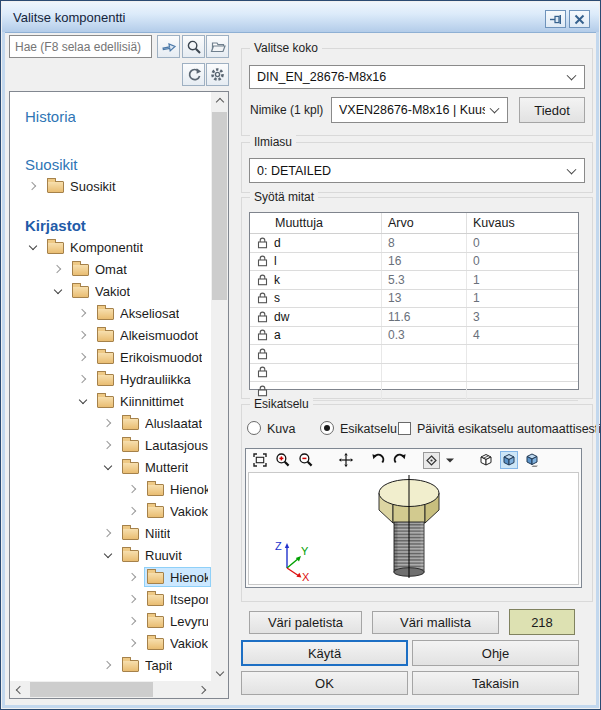  Describe the element at coordinates (420, 110) in the screenshot. I see `nimike-select: VXEN28676-M8x16 | Kuusio` at that location.